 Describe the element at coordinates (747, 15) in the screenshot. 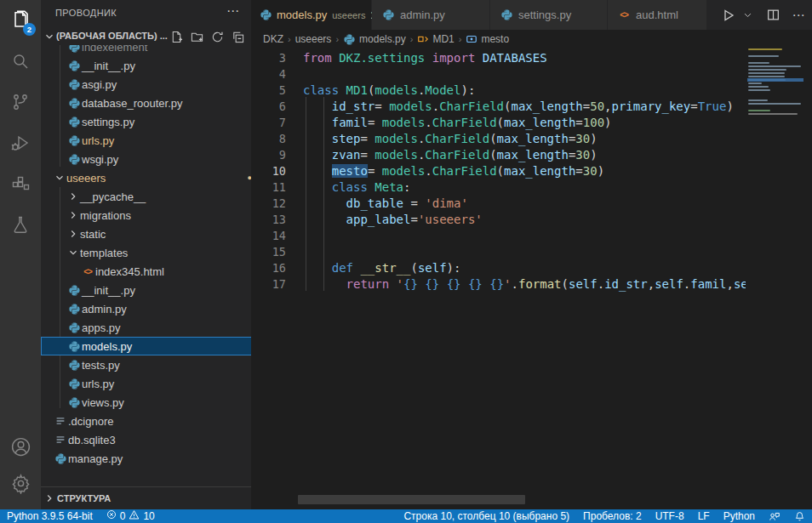

I see `run-dropdown-icon` at that location.